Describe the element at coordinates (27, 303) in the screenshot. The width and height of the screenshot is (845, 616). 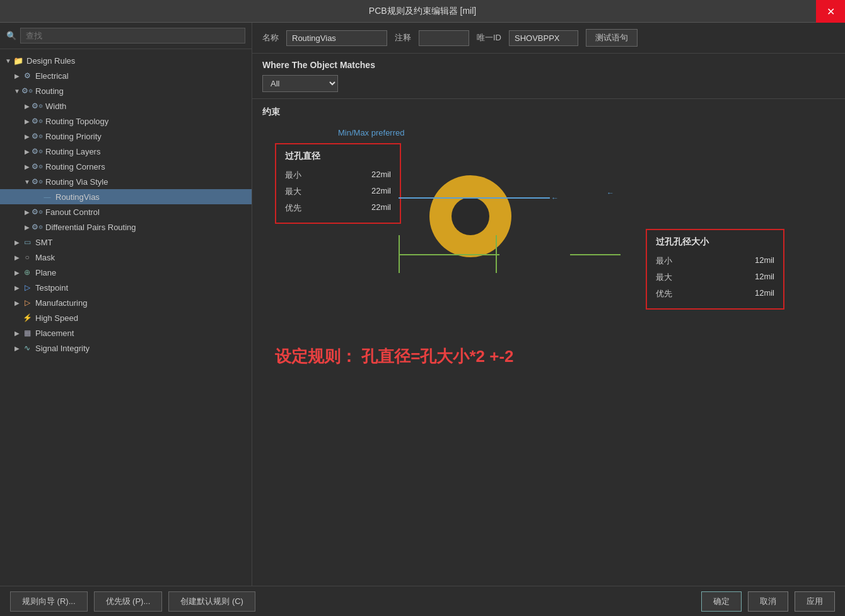
I see `icon-manufacturing: ▷` at that location.